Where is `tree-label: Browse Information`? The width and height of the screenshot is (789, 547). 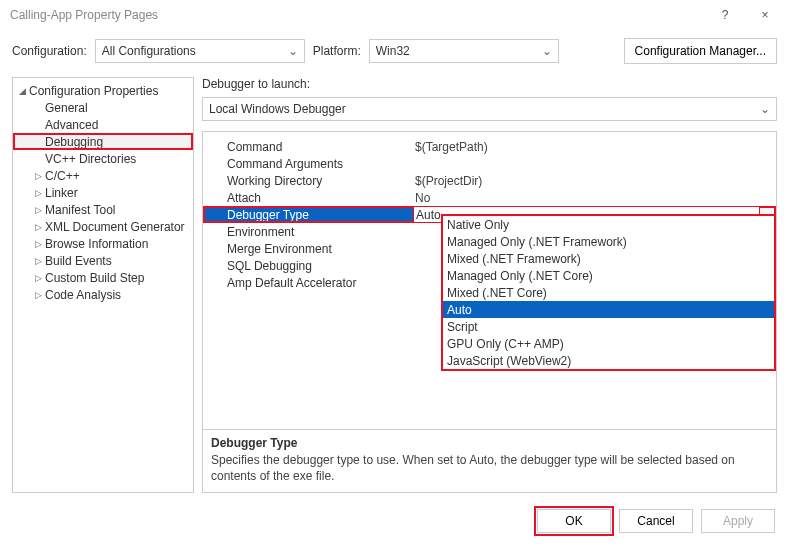
tree-label: Browse Information is located at coordinates (96, 244).